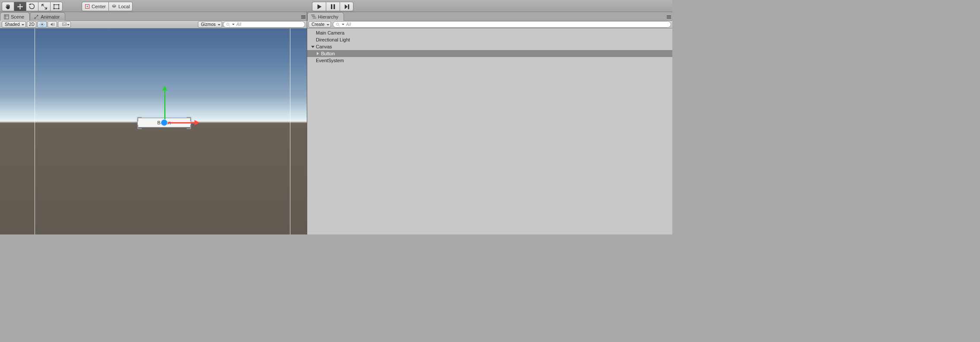 This screenshot has height=342, width=980. What do you see at coordinates (56, 7) in the screenshot?
I see `rect-icon` at bounding box center [56, 7].